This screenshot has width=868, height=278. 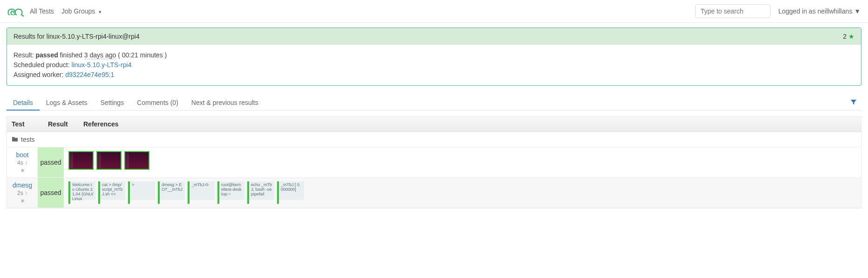 I want to click on table-header: Test Result References, so click(x=434, y=124).